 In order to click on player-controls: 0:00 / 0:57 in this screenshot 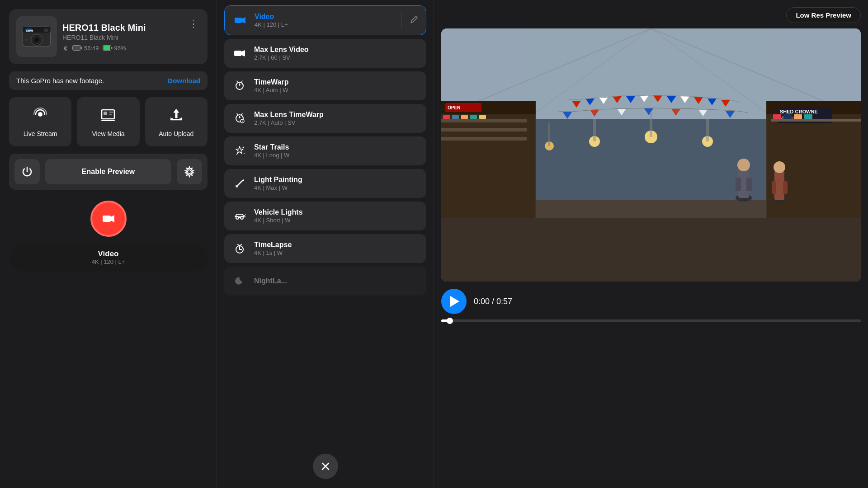, I will do `click(651, 304)`.